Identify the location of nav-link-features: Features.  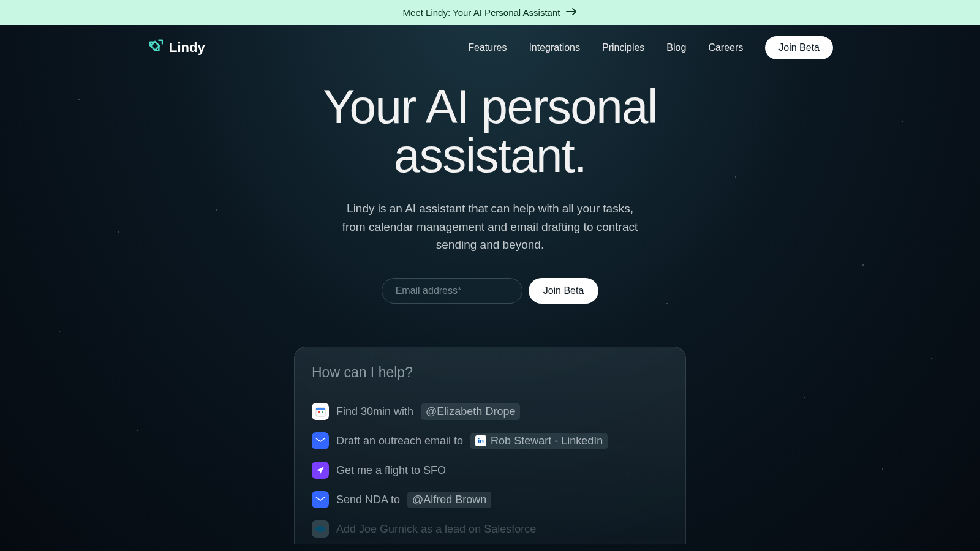
(488, 48).